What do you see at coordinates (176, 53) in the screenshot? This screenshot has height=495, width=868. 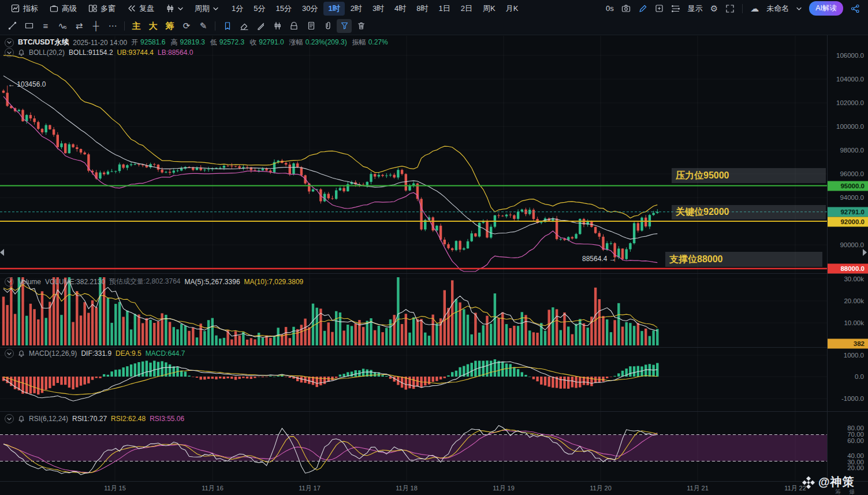 I see `boll-lb-value: LB:88564.0` at bounding box center [176, 53].